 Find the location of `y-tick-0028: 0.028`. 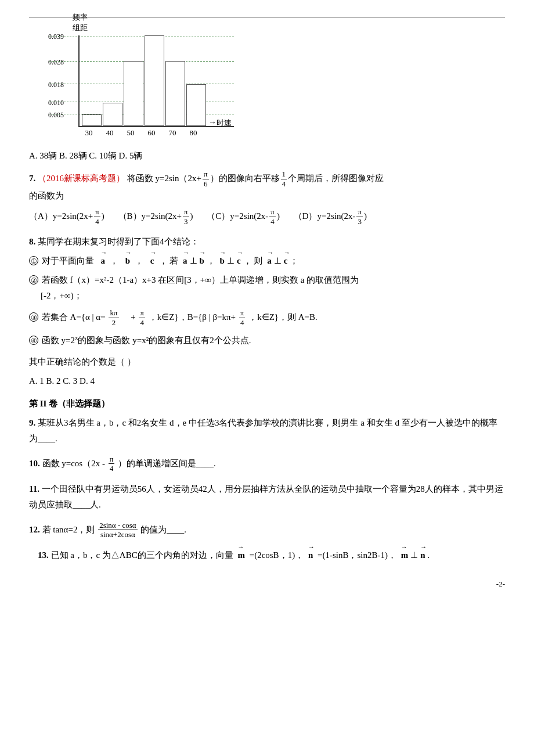

y-tick-0028: 0.028 is located at coordinates (56, 63).